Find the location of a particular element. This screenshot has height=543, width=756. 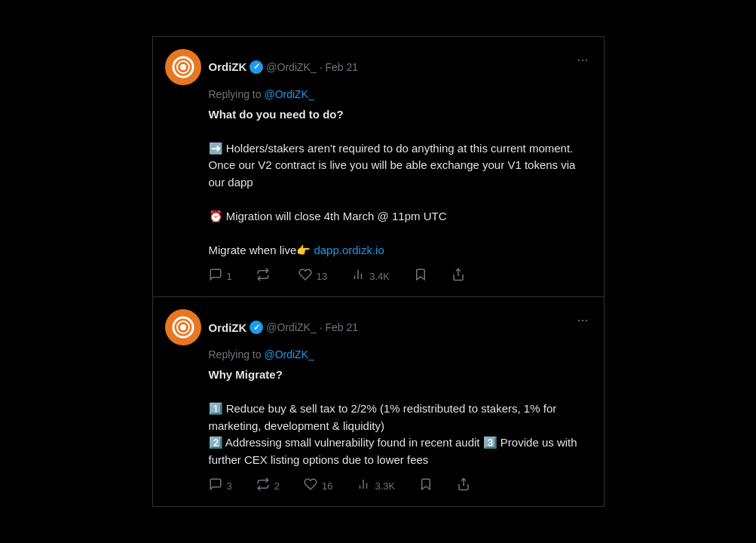

retweet-action is located at coordinates (265, 276).